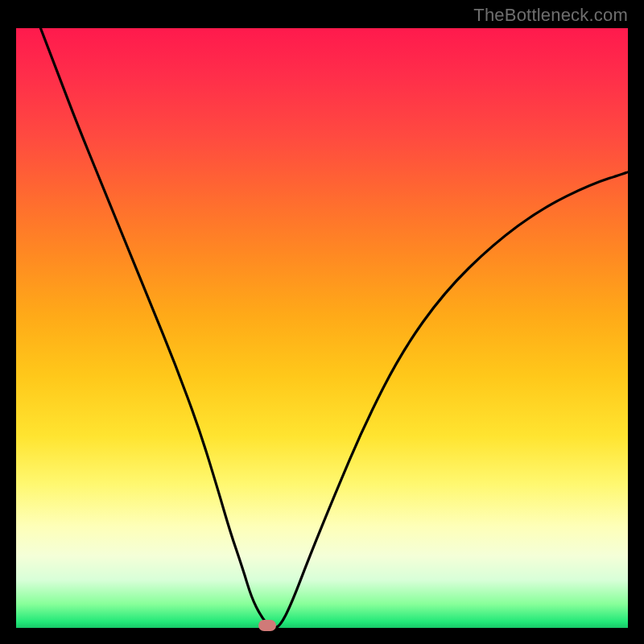  Describe the element at coordinates (267, 625) in the screenshot. I see `optimal-point-marker` at that location.